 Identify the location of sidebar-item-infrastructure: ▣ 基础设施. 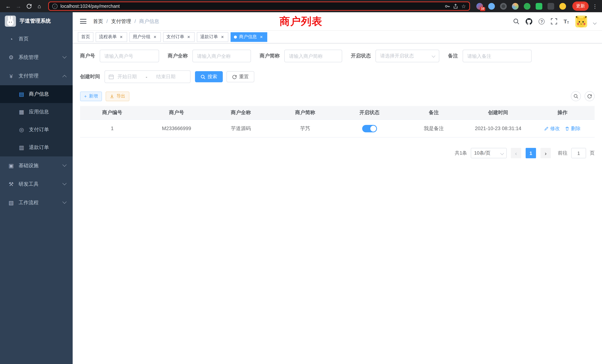
(36, 166).